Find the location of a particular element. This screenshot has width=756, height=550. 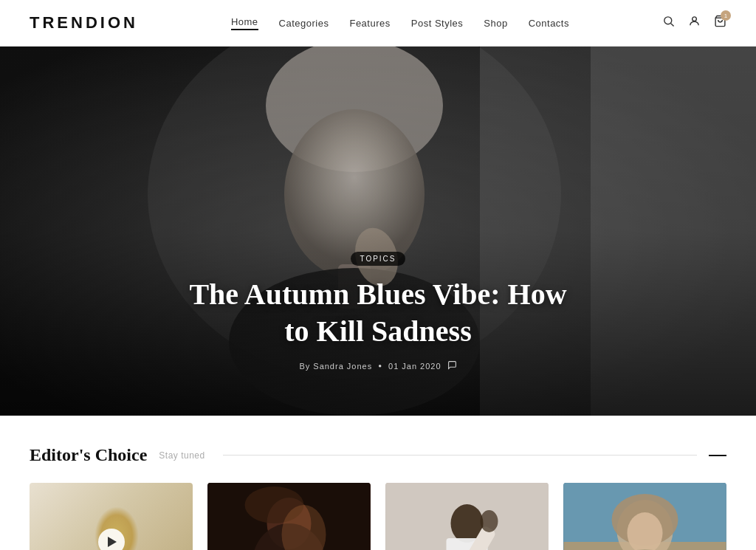

nav-post-styles: Post Styles is located at coordinates (437, 24).